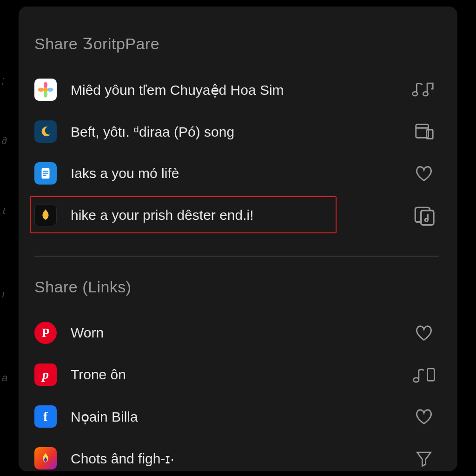  What do you see at coordinates (46, 90) in the screenshot?
I see `flower-app-icon` at bounding box center [46, 90].